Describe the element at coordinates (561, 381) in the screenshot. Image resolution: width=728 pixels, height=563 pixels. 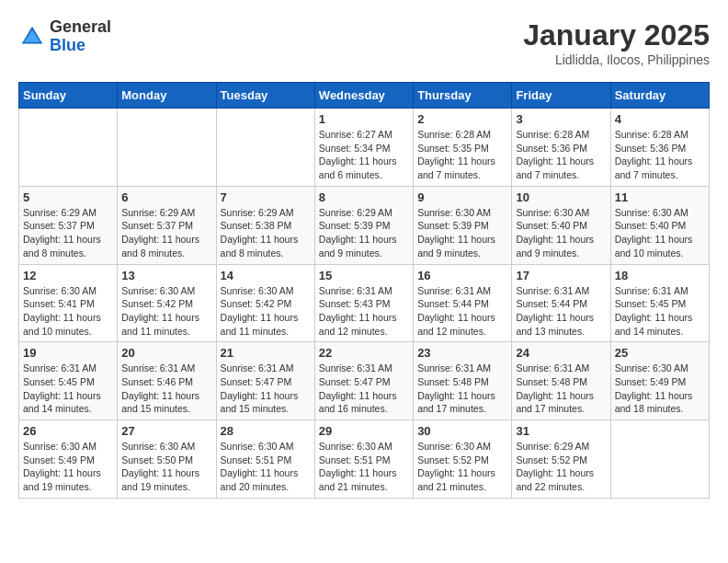
I see `calendar-cell: 24Sunrise: 6:31 AMSunset: 5:48 PMDayligh…` at that location.